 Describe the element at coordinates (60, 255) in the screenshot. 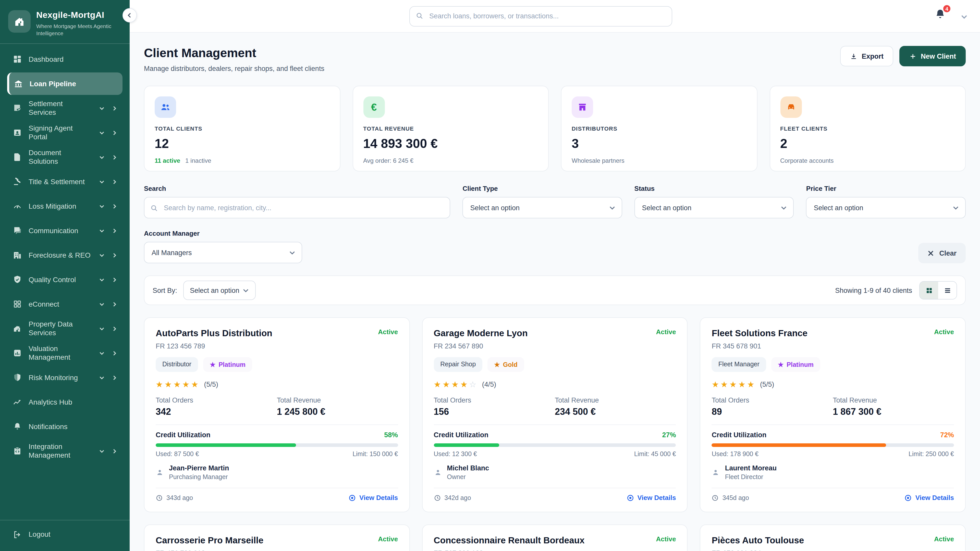

I see `sidebar-item-label: Foreclosure & REO` at that location.